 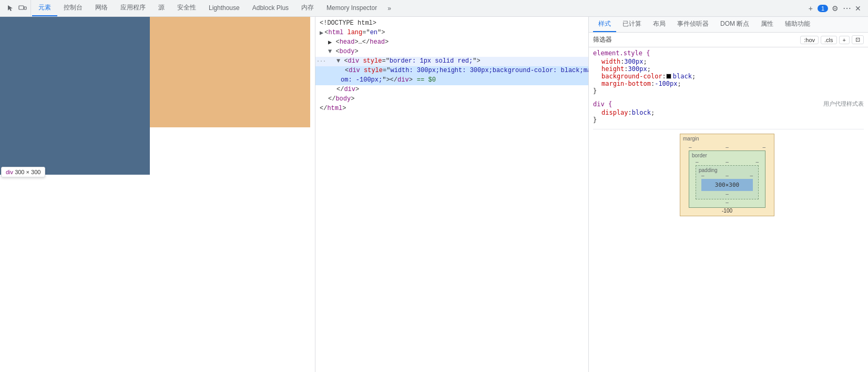 I want to click on padding-label: padding, so click(x=708, y=170).